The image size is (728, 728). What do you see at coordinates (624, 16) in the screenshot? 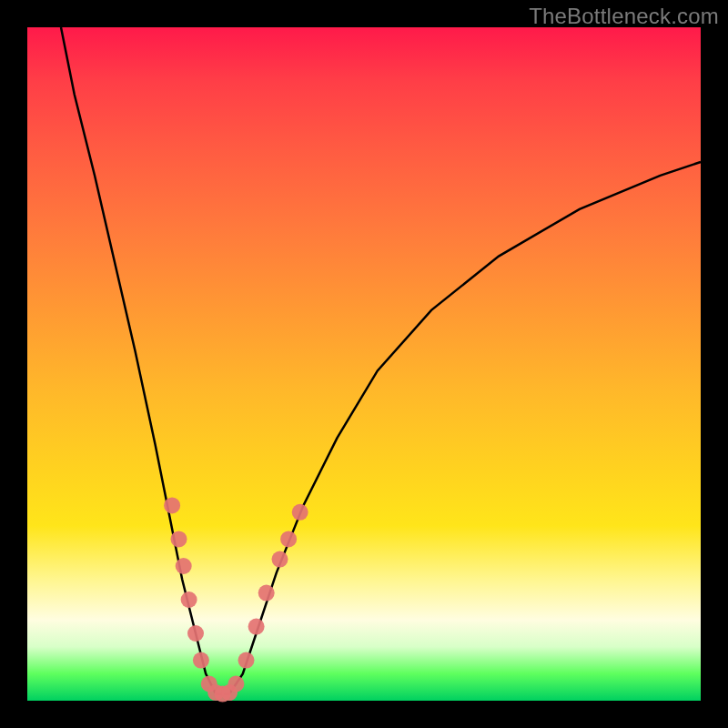
I see `watermark-text: TheBottleneck.com` at bounding box center [624, 16].